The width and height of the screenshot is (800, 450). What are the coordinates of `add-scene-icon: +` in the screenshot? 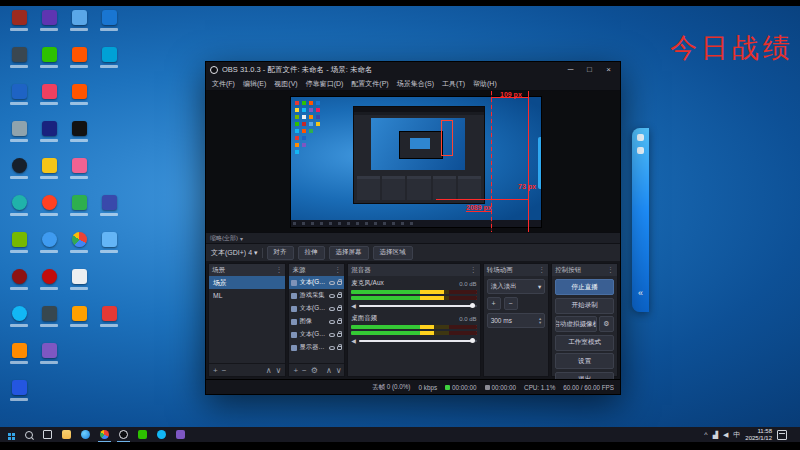 It's located at (216, 370).